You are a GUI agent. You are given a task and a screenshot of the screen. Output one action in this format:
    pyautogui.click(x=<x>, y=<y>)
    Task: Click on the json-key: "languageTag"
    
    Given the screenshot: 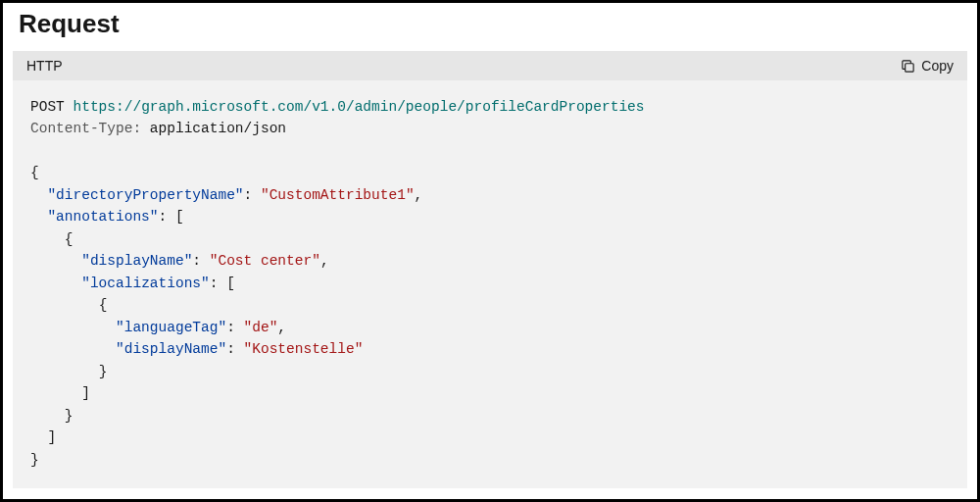 What is the action you would take?
    pyautogui.click(x=171, y=327)
    